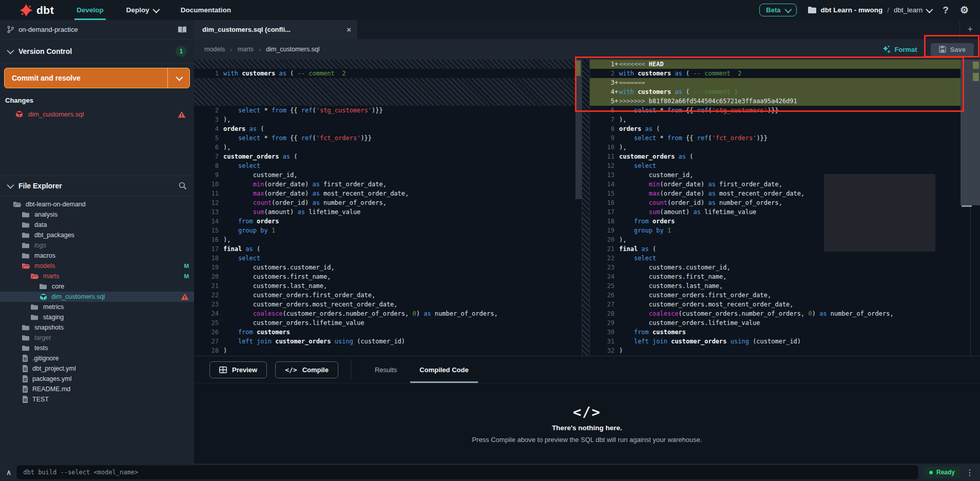 This screenshot has width=980, height=481. Describe the element at coordinates (142, 10) in the screenshot. I see `nav-item-deploy: Deploy` at that location.